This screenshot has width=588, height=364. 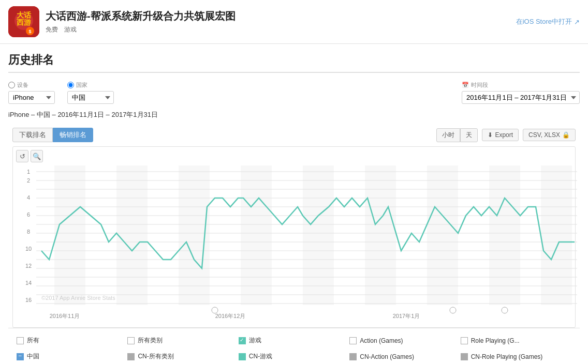 I want to click on app-info: 大话 西游 $ 大话西游-帮派系统新升级合力共筑展宏图 免费 游戏, so click(x=122, y=22).